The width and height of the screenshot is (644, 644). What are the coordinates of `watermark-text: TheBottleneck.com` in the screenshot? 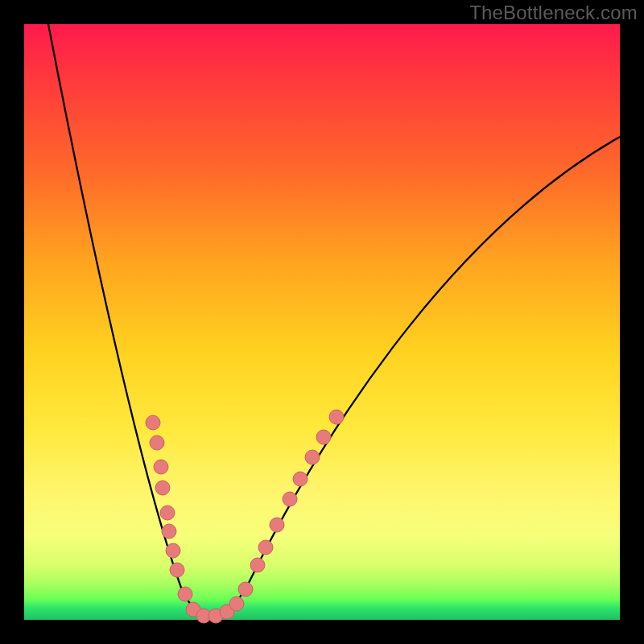 It's located at (554, 13).